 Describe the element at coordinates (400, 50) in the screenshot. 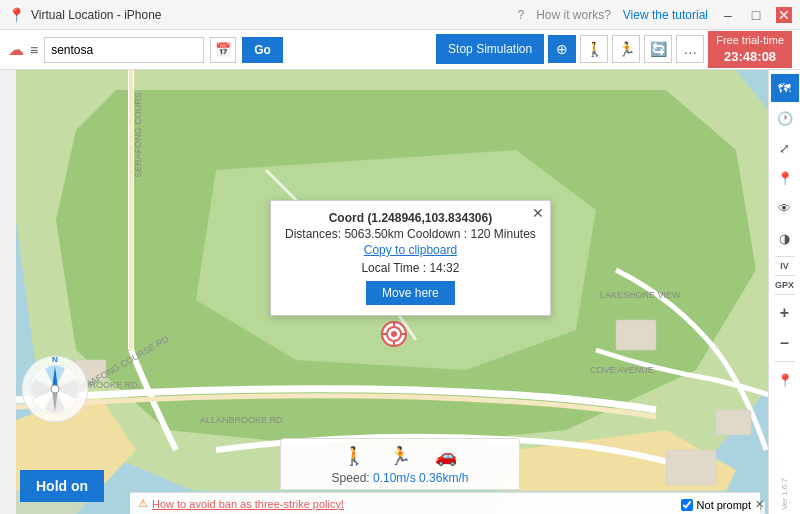

I see `toolbar: ☁ ≡ 📅 Go Stop Simulation ⊕ 🚶 🏃 🔄 … Free …` at that location.